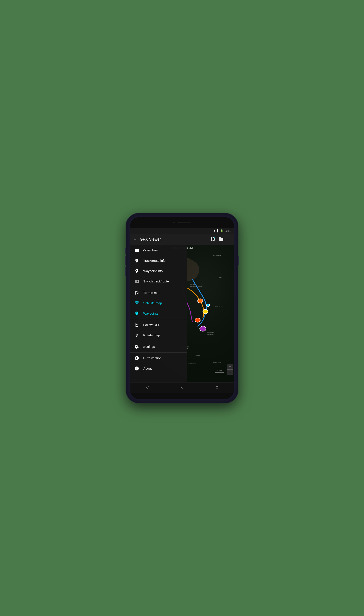  Describe the element at coordinates (137, 303) in the screenshot. I see `satellite-map-icon` at that location.